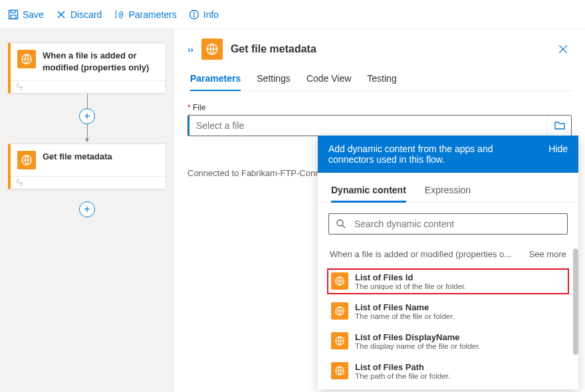 The image size is (585, 392). What do you see at coordinates (382, 79) in the screenshot?
I see `tab-testing: Testing` at bounding box center [382, 79].